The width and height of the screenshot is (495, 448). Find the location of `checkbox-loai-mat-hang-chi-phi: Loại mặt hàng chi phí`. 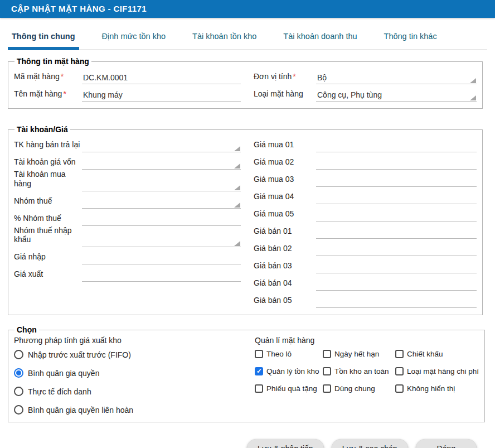

checkbox-loai-mat-hang-chi-phi: Loại mặt hàng chi phí is located at coordinates (437, 372).